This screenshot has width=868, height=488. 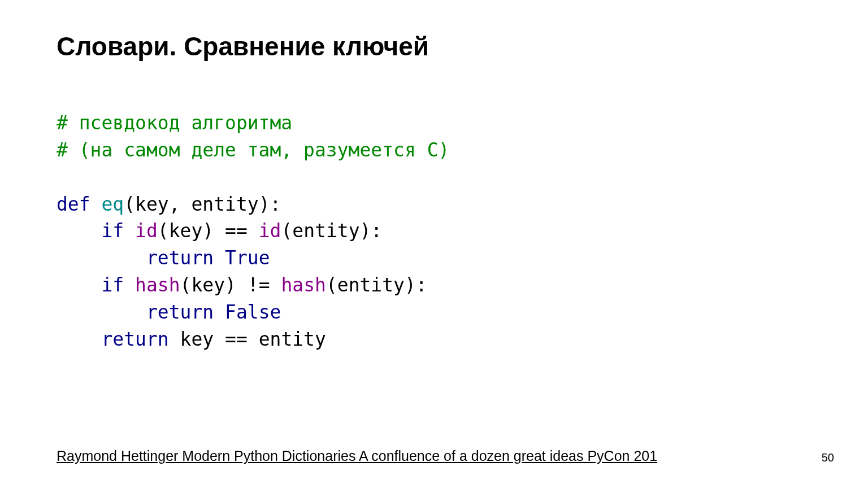 I want to click on code-sig: (key, entity):, so click(x=202, y=204).